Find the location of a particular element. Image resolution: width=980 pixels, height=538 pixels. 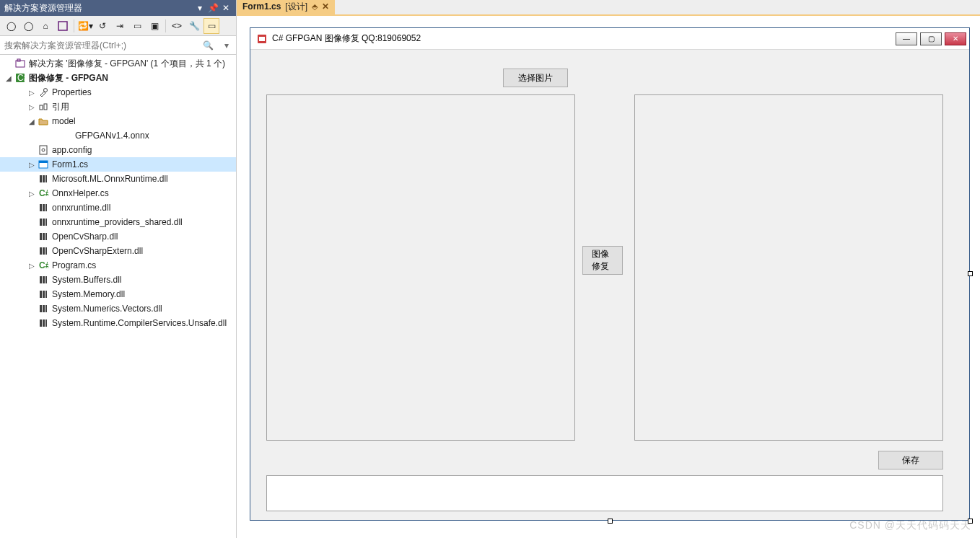

tree-item: ▷C#Program.cs is located at coordinates (118, 265).